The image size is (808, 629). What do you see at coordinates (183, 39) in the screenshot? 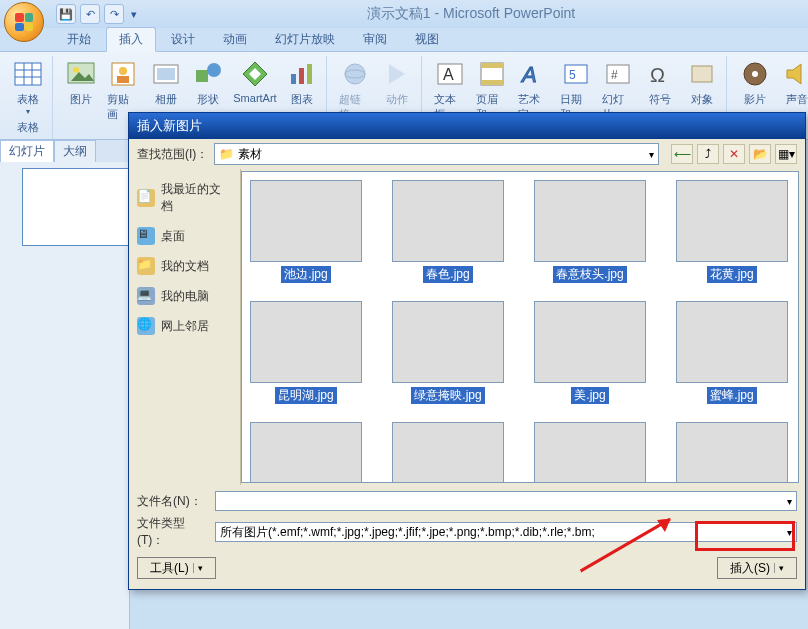
I see `tab-design: 设计` at bounding box center [183, 39].